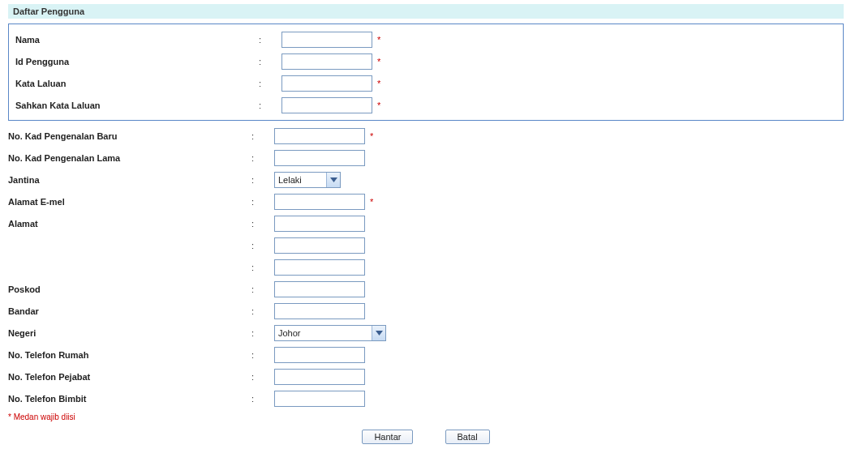 The width and height of the screenshot is (868, 466). I want to click on sahkan-kata-laluan-input, so click(327, 105).